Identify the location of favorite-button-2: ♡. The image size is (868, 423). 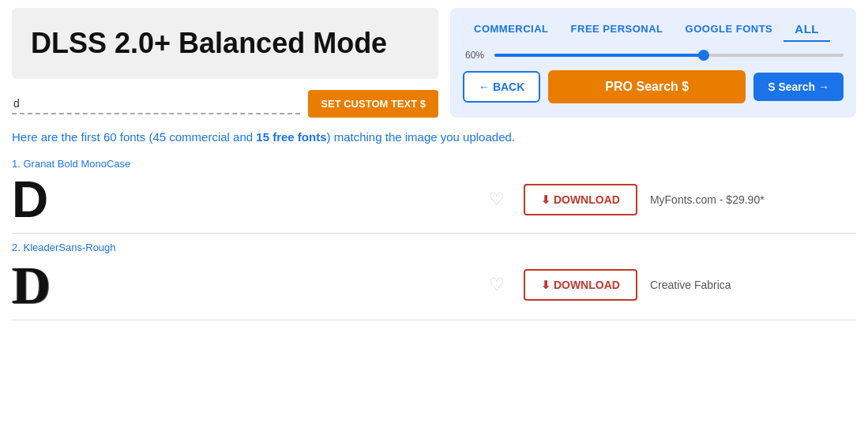
(497, 285).